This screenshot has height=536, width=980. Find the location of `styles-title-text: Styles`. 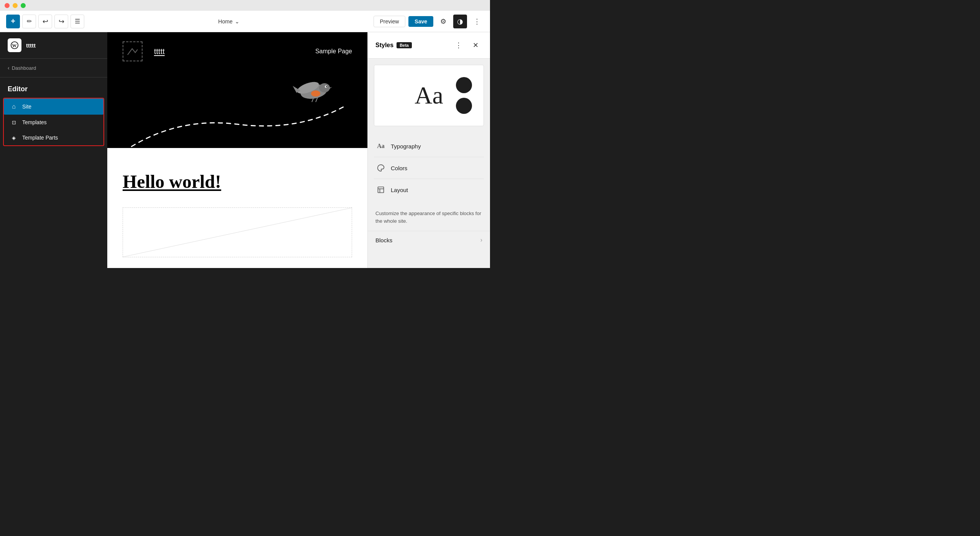

styles-title-text: Styles is located at coordinates (385, 45).